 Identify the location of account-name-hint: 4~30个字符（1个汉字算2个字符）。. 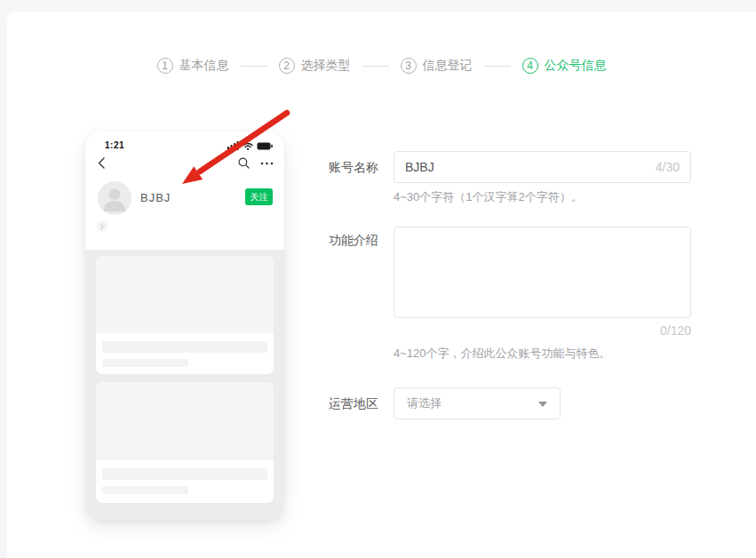
(489, 197).